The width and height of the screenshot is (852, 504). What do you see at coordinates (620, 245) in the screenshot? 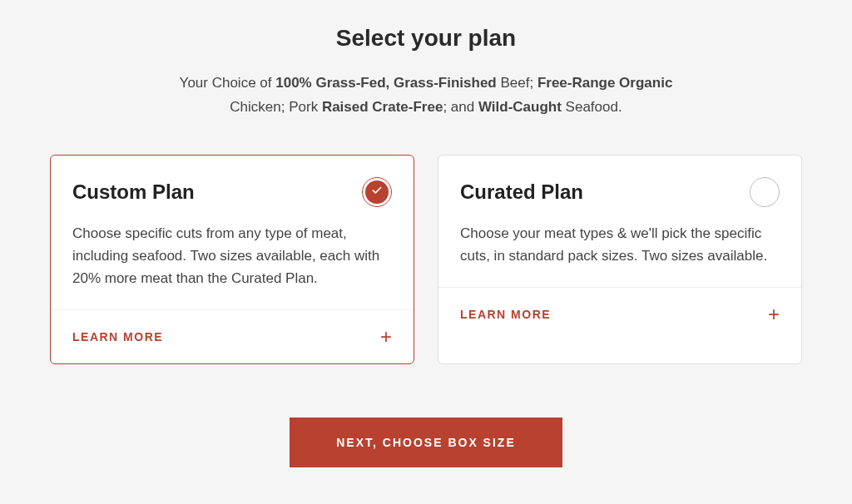
I see `plan-description: Choose your meat types & we'll pick the …` at bounding box center [620, 245].